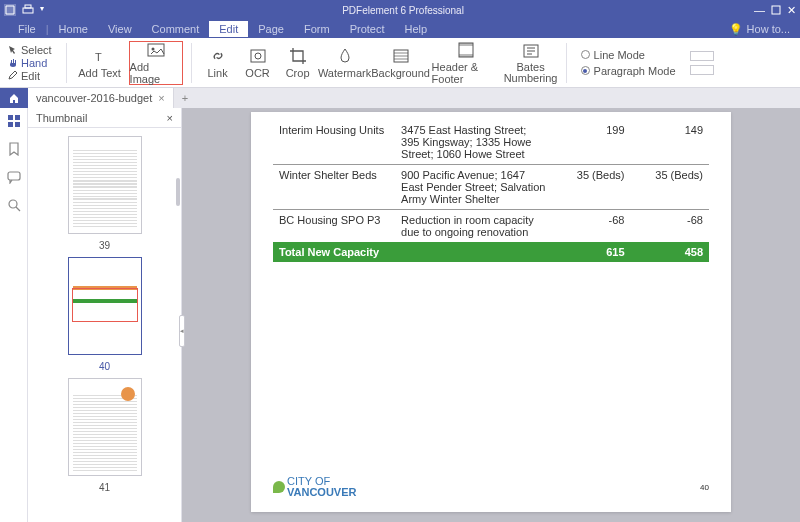 The width and height of the screenshot is (800, 522). What do you see at coordinates (531, 63) in the screenshot?
I see `bates-button: Bates Numbering` at bounding box center [531, 63].